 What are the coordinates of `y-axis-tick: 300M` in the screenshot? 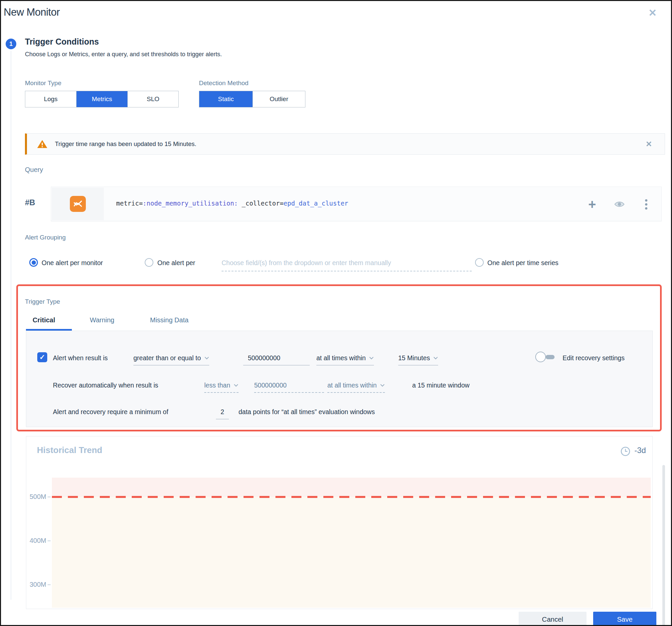 It's located at (37, 585).